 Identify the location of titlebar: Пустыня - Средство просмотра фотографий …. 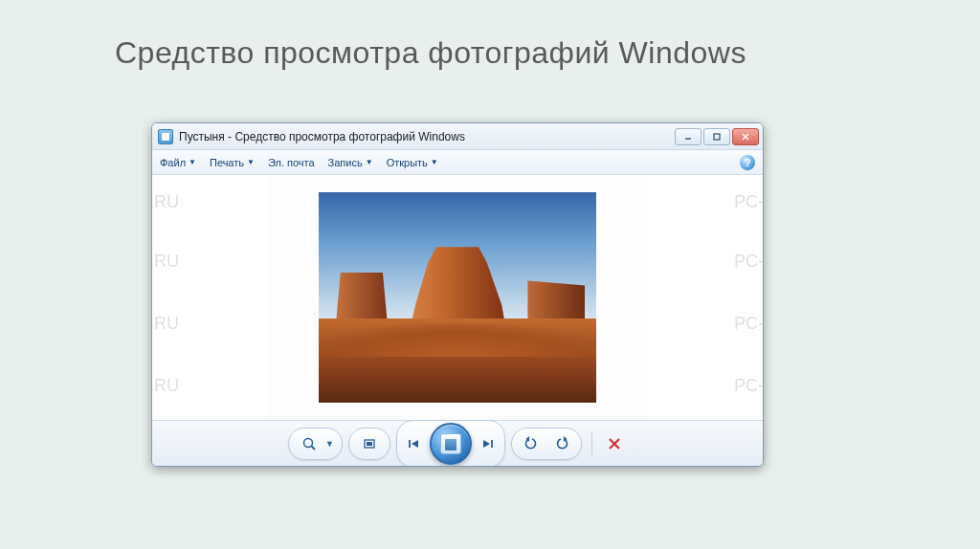
(457, 137).